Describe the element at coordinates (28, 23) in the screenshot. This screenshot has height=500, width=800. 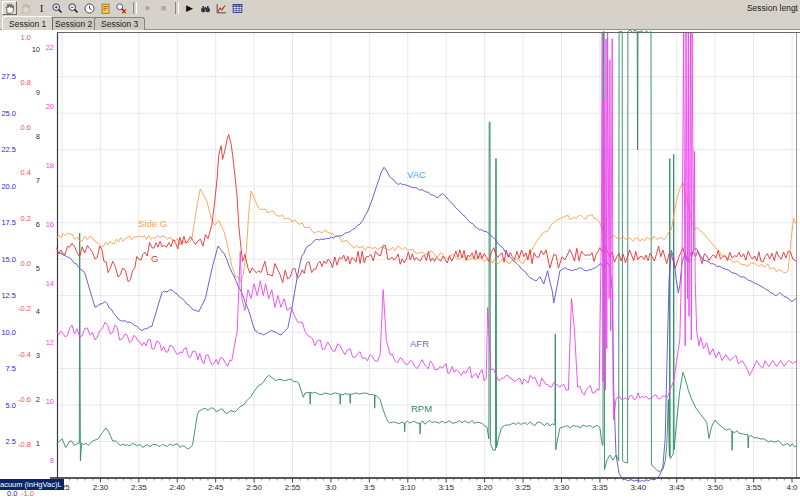
I see `tab-session-1: Session 1` at that location.